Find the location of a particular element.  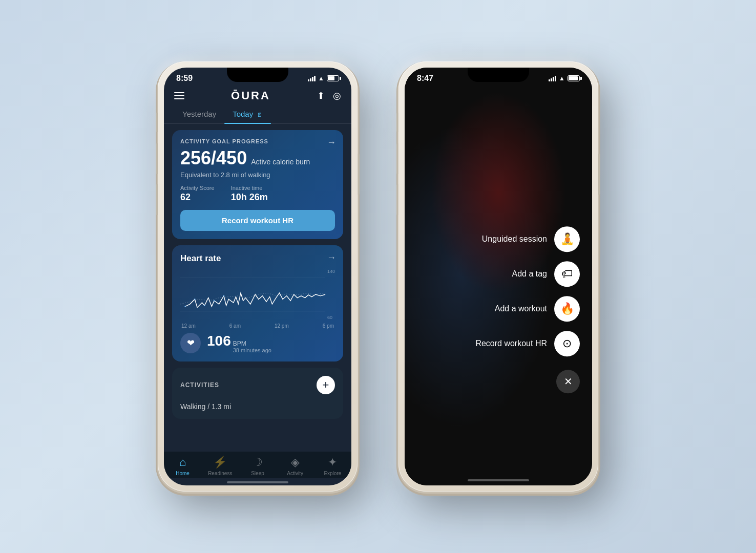

nav-home-label: Home is located at coordinates (182, 473).